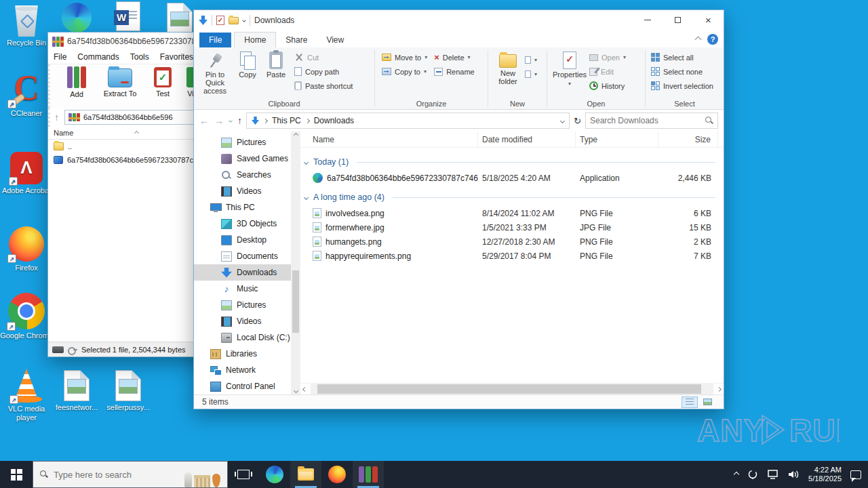  I want to click on taskbar-winrar, so click(368, 474).